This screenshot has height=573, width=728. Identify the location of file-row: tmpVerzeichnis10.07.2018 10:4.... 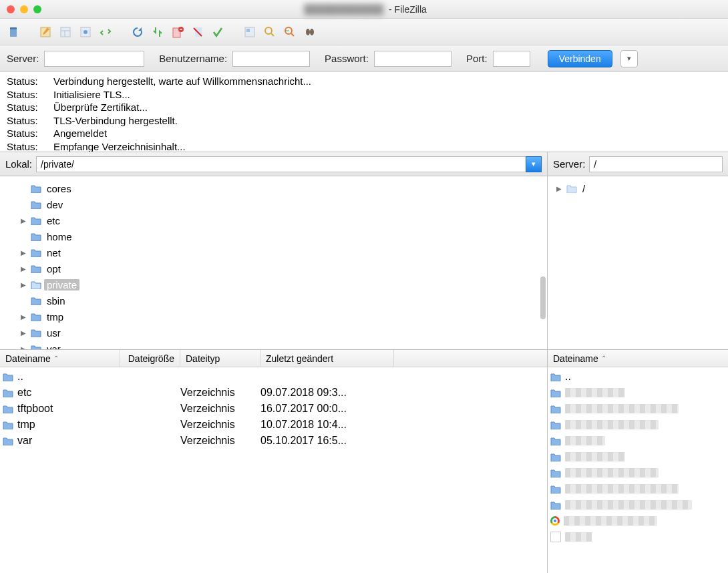
(274, 425).